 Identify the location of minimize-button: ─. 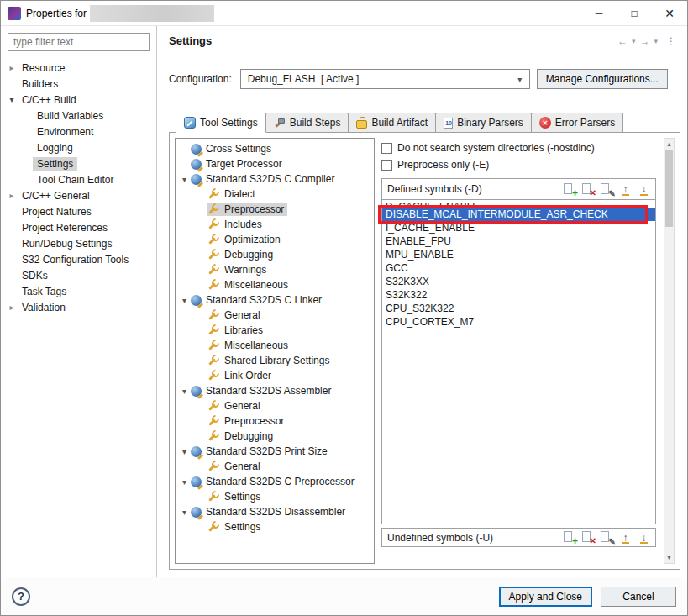
(599, 13).